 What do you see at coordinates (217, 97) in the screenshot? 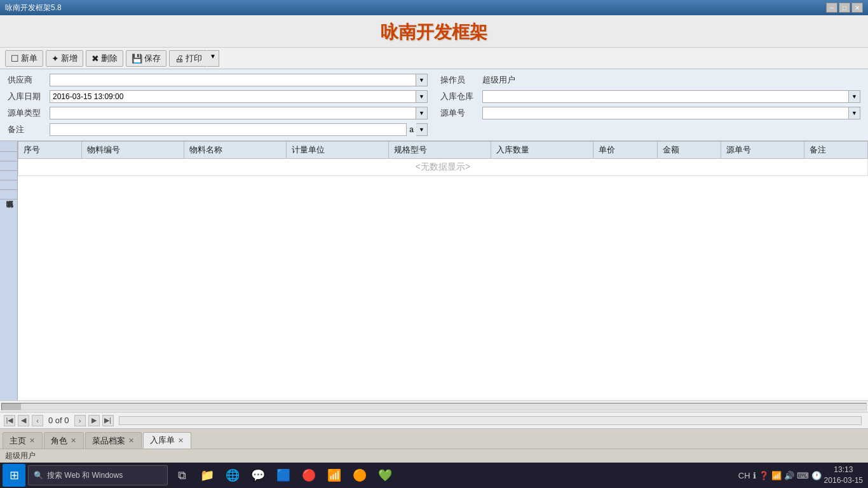
I see `date-row: 入库日期 ▼` at bounding box center [217, 97].